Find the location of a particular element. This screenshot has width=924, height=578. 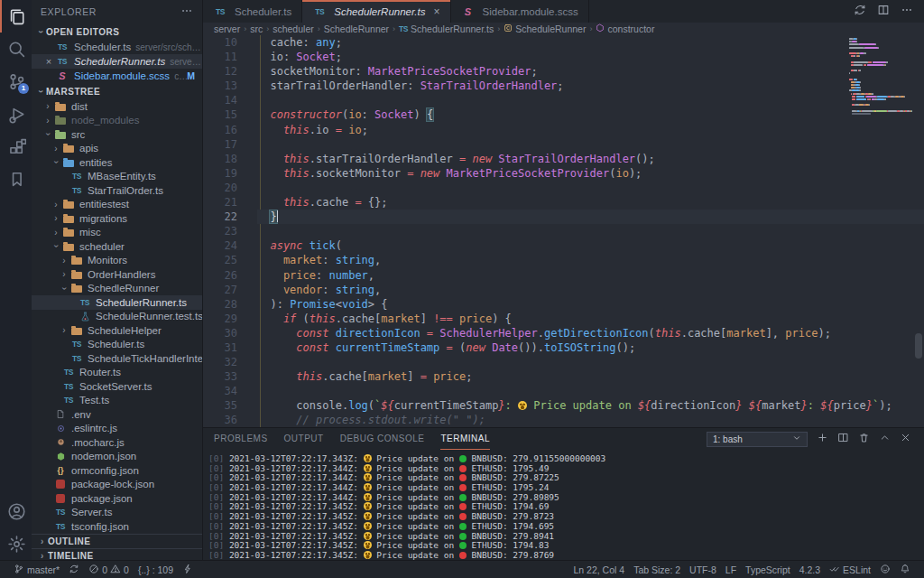

tree-item-test-ts: TSTest.ts is located at coordinates (117, 401).